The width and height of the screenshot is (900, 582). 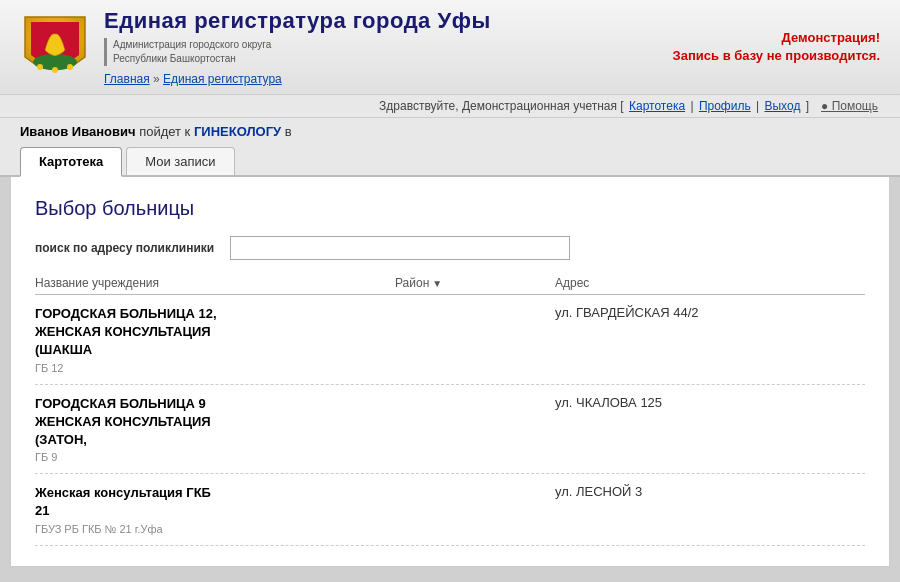 I want to click on hospital-name: ГОРОДСКАЯ БОЛЬНИЦА 9ЖЕНСКАЯ КОНСУЛЬТАЦИЯ…, so click(x=215, y=422).